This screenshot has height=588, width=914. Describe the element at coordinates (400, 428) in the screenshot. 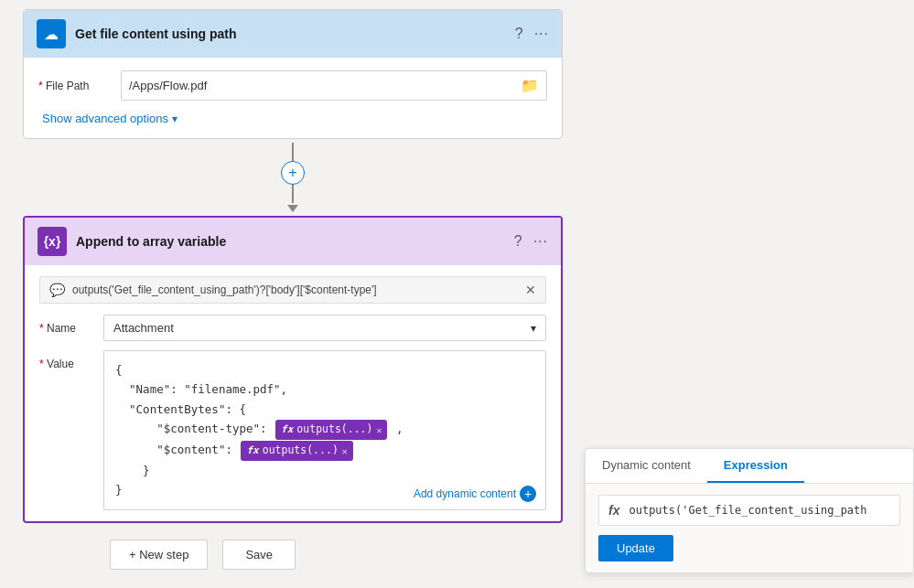

I see `comma-1: ,` at that location.